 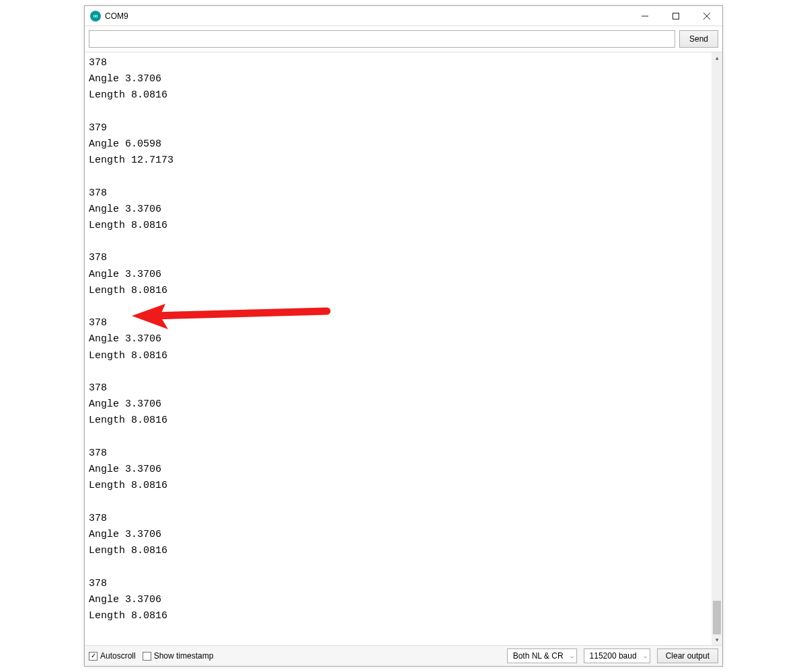 I want to click on scroll-thumb, so click(x=717, y=618).